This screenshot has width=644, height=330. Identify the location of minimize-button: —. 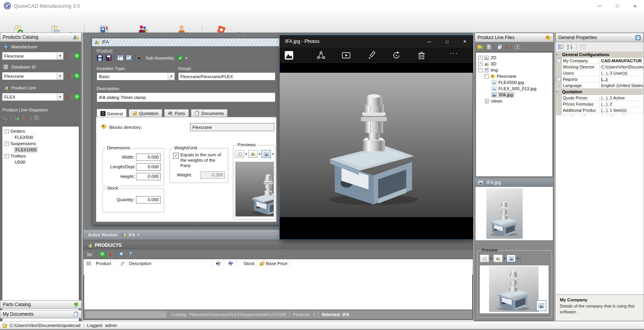
(600, 6).